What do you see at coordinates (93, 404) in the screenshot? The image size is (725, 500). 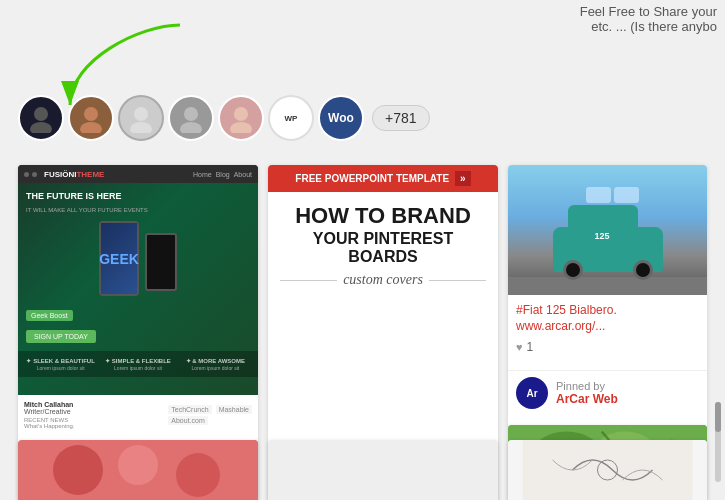 I see `author-name: Mitch Callahan` at bounding box center [93, 404].